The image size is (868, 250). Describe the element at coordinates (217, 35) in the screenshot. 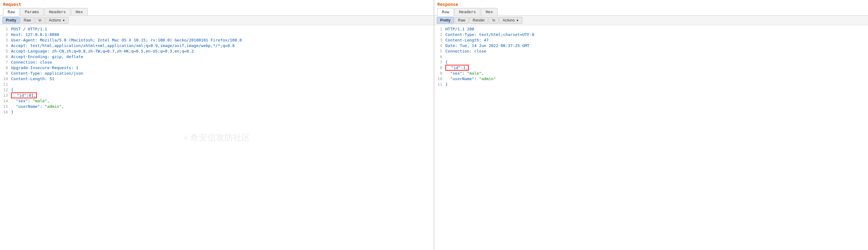

I see `table-row: 2Host: 127.0.0.1:8080` at that location.